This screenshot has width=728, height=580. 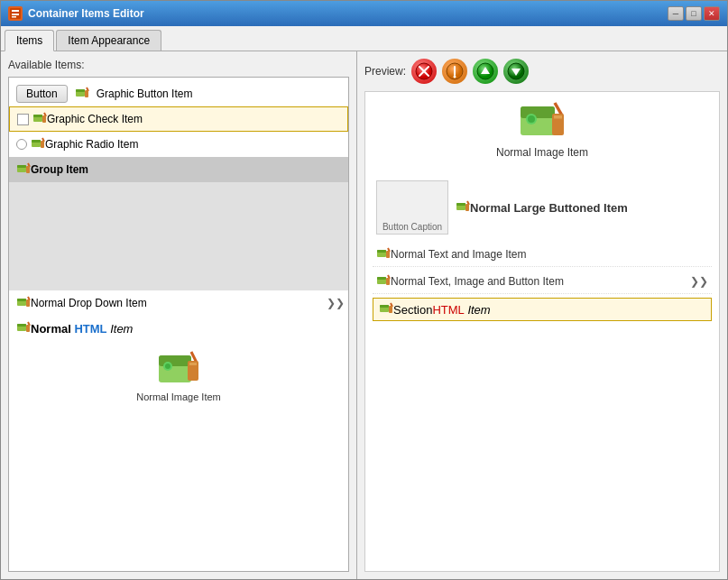 What do you see at coordinates (442, 310) in the screenshot?
I see `section-html-text: SectionHTML Item` at bounding box center [442, 310].